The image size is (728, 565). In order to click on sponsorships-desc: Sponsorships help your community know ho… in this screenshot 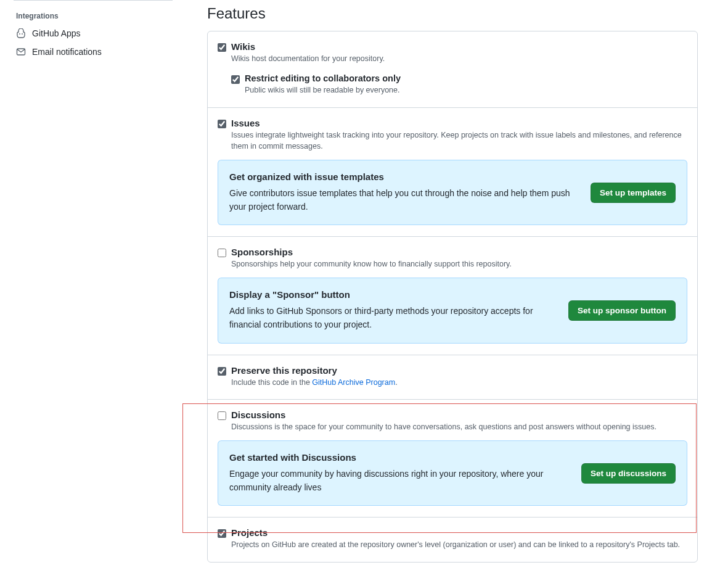, I will do `click(459, 264)`.